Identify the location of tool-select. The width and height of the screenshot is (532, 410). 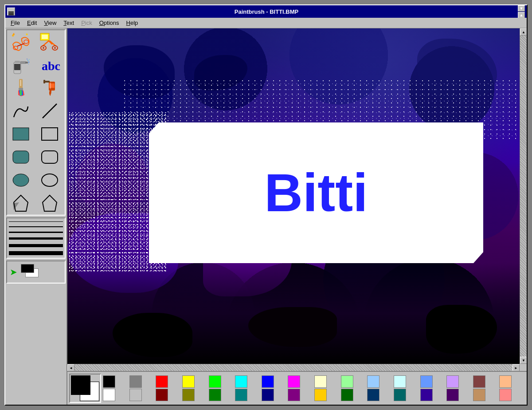
(50, 42).